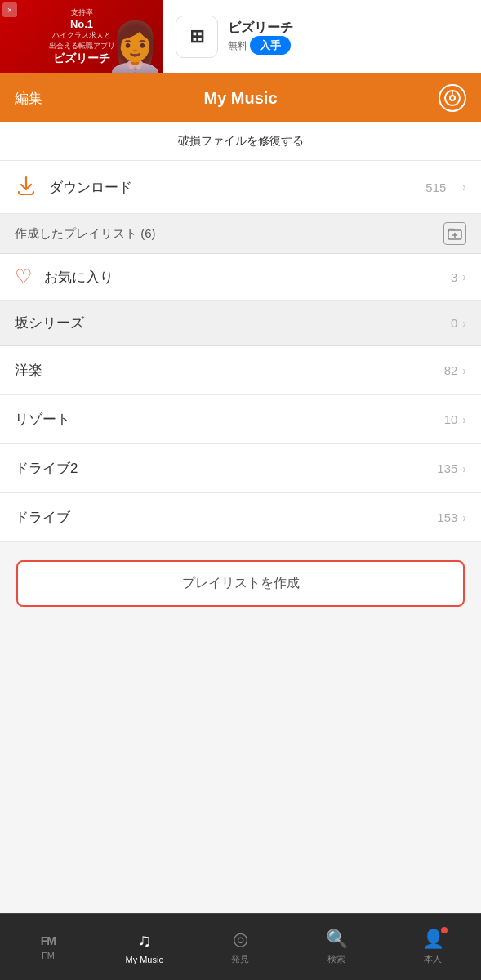 This screenshot has width=481, height=980. I want to click on profile-badge-wrapper: 👤, so click(433, 939).